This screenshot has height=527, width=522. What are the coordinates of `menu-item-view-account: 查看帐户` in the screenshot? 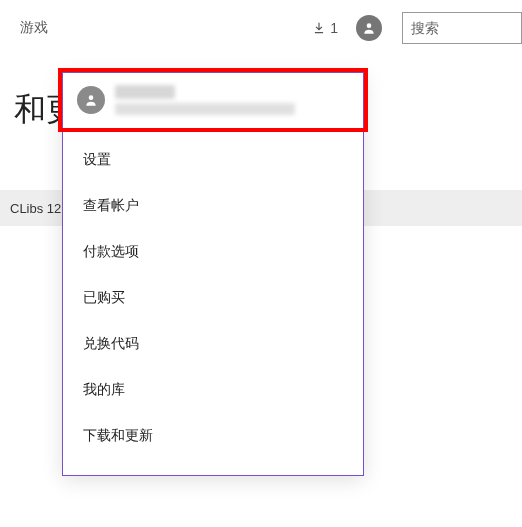 It's located at (213, 206).